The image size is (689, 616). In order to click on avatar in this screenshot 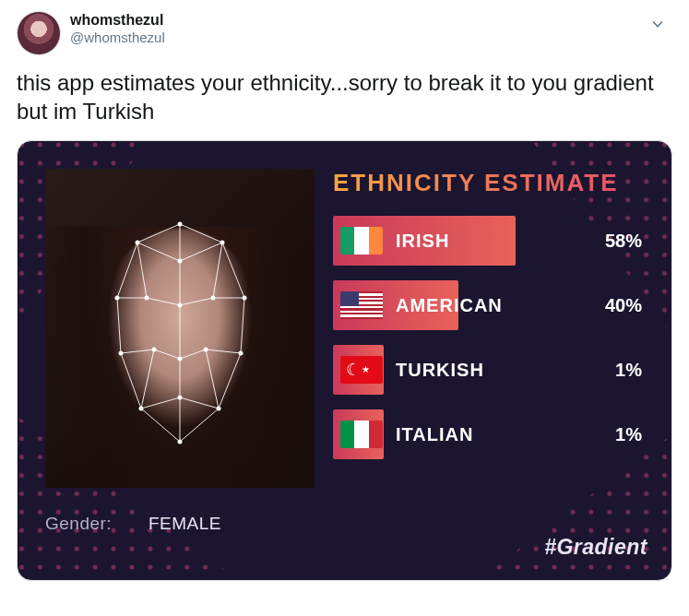, I will do `click(39, 33)`.